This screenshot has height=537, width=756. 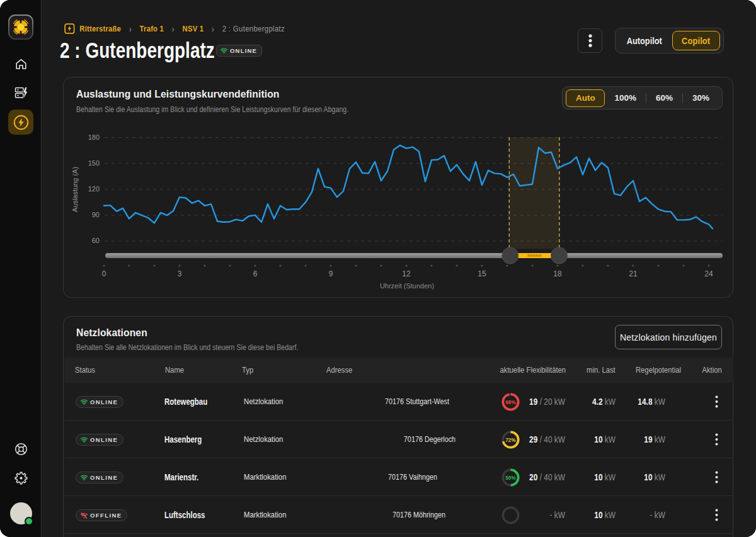 What do you see at coordinates (96, 215) in the screenshot?
I see `svg-text: 90` at bounding box center [96, 215].